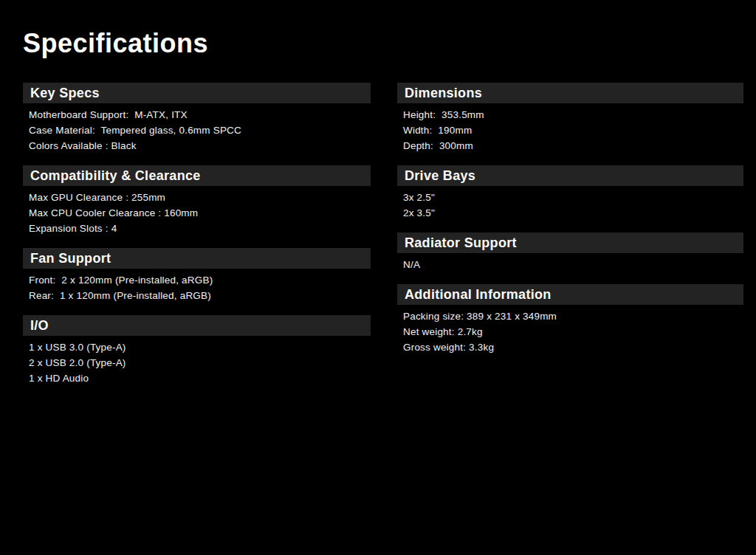  I want to click on spec-line: Rear: 1 x 120mm (Pre-installed, aRGB), so click(199, 295).